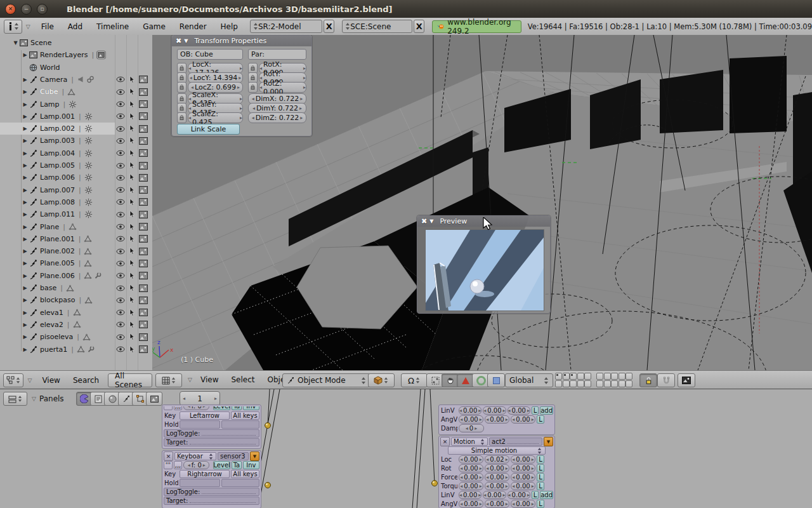  I want to click on outliner-item-label: Cube, so click(49, 91).